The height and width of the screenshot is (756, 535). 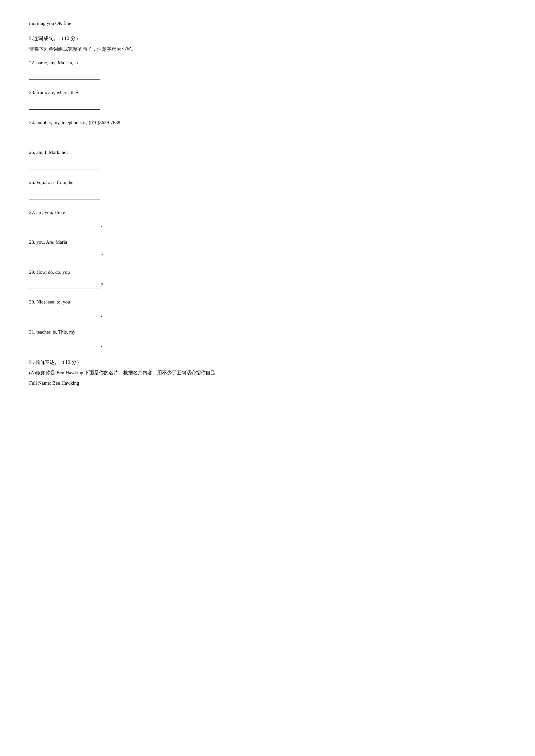 What do you see at coordinates (268, 182) in the screenshot?
I see `question-text-26: 26. Fujian, is, from, he` at bounding box center [268, 182].